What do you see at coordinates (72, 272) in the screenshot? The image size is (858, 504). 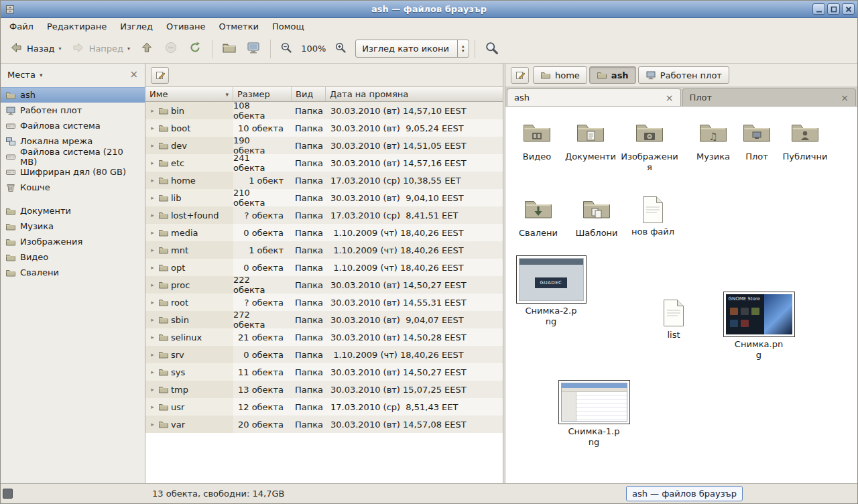 I see `sidebar-item: Свалени` at bounding box center [72, 272].